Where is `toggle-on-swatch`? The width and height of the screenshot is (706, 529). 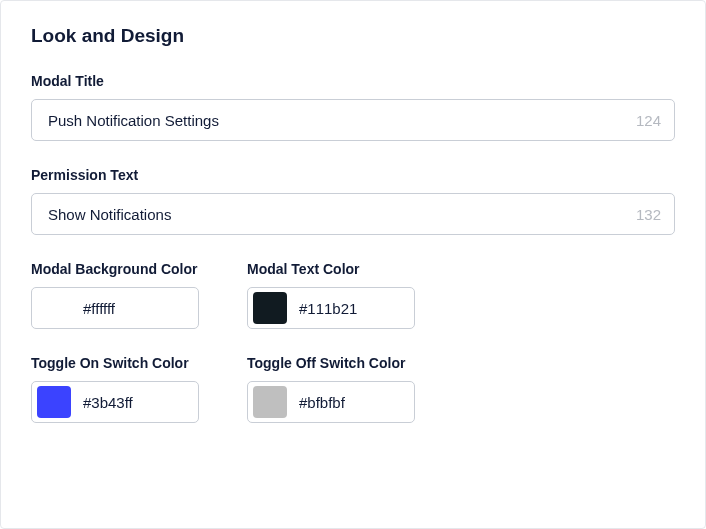
toggle-on-swatch is located at coordinates (54, 402).